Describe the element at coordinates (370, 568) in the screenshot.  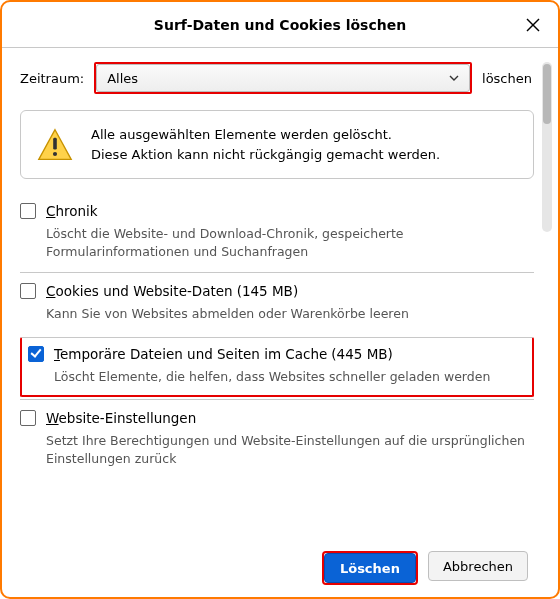
I see `confirm-highlight: Löschen` at that location.